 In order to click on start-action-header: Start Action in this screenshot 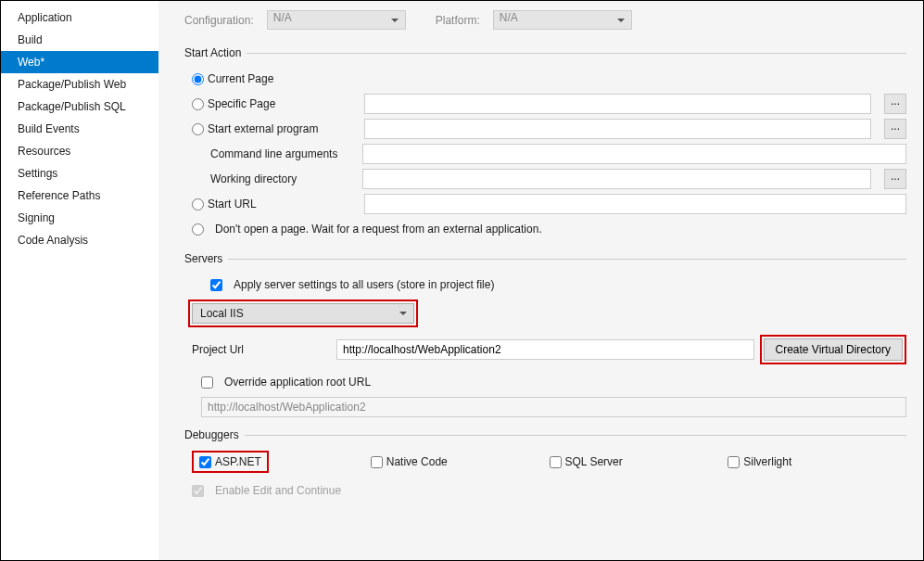, I will do `click(213, 53)`.